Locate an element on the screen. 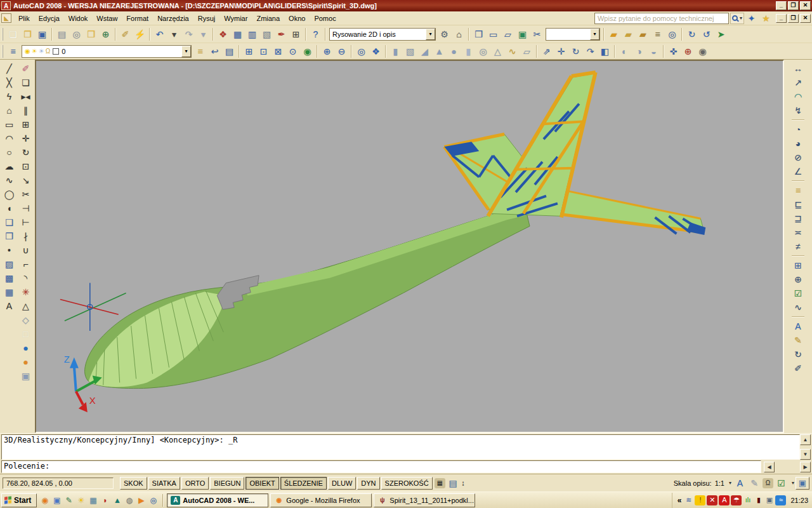 The width and height of the screenshot is (812, 508). annotation-visibility-icon: A is located at coordinates (740, 483).